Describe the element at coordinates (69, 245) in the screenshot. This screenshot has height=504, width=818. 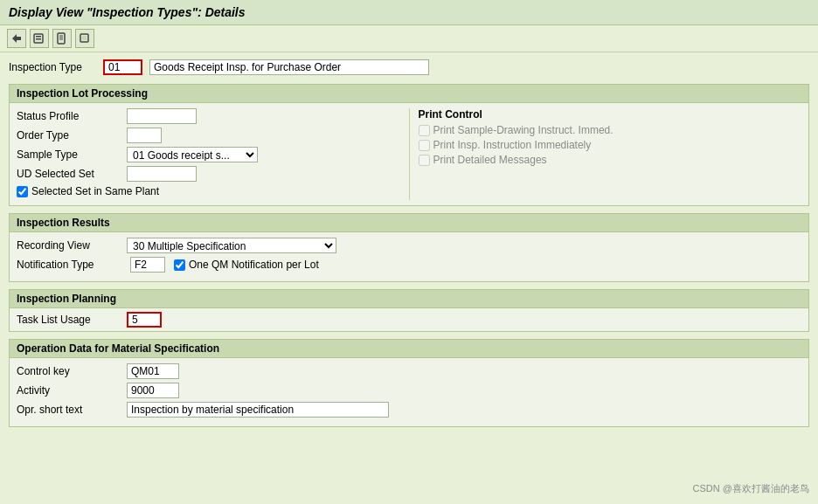
I see `recording-view-label: Recording View` at that location.